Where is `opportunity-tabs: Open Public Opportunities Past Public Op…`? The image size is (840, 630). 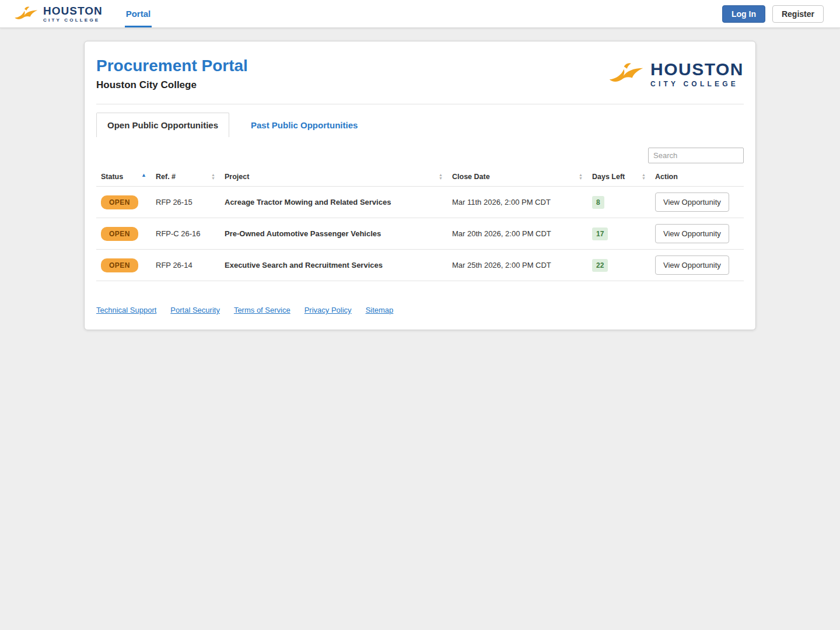 opportunity-tabs: Open Public Opportunities Past Public Op… is located at coordinates (420, 125).